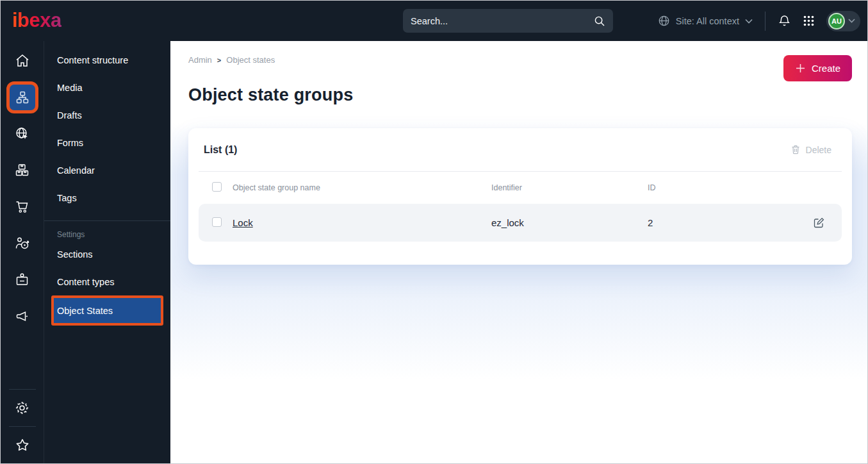 This screenshot has width=868, height=464. What do you see at coordinates (22, 97) in the screenshot?
I see `content-tree-icon` at bounding box center [22, 97].